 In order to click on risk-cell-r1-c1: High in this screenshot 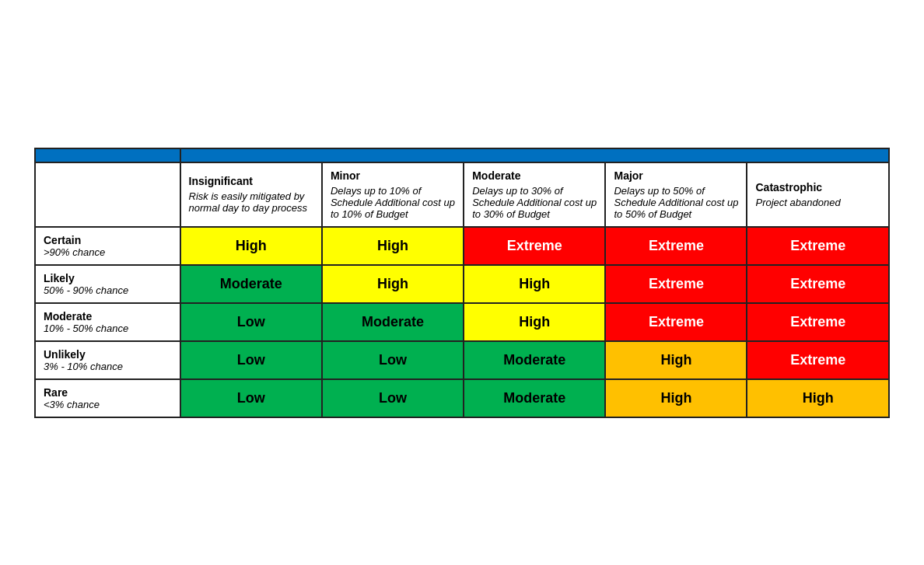, I will do `click(393, 284)`.